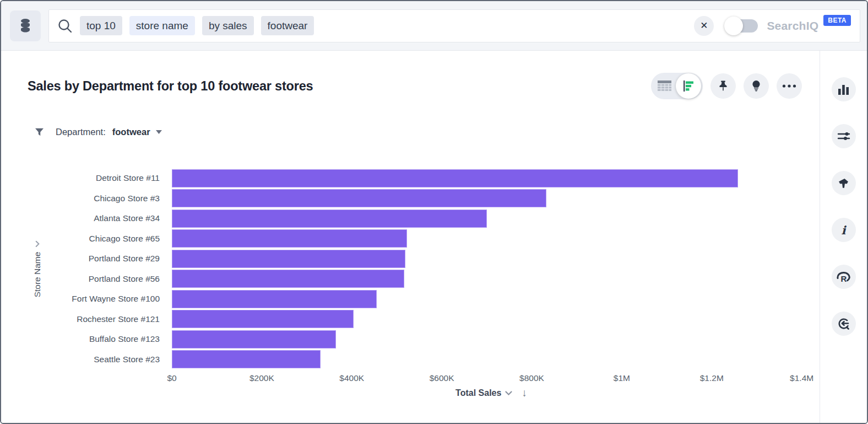 Image resolution: width=868 pixels, height=424 pixels. Describe the element at coordinates (86, 259) in the screenshot. I see `y-axis-label: Portland Store #29` at that location.